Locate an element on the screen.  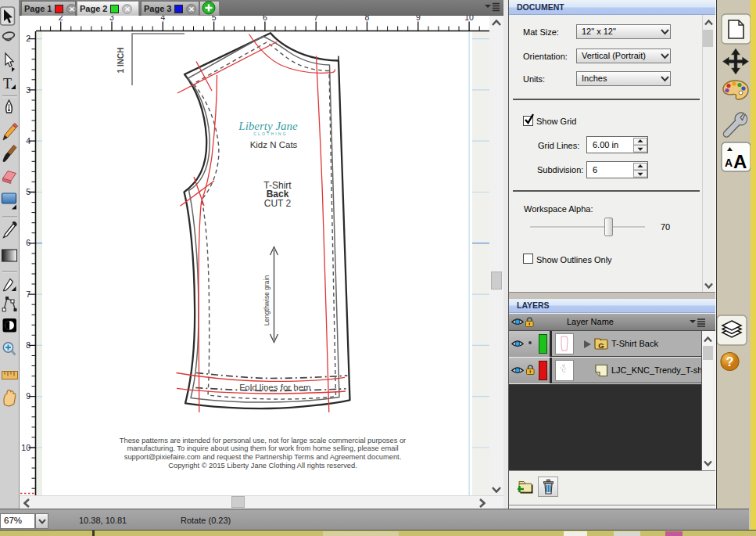
svg-text: Fold lines for hem is located at coordinates (275, 387).